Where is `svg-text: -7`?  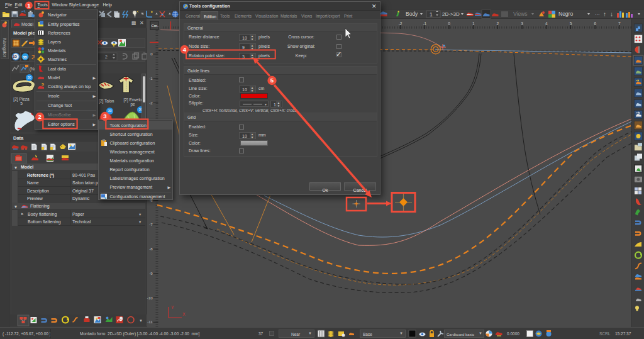 svg-text: -7 is located at coordinates (151, 225).